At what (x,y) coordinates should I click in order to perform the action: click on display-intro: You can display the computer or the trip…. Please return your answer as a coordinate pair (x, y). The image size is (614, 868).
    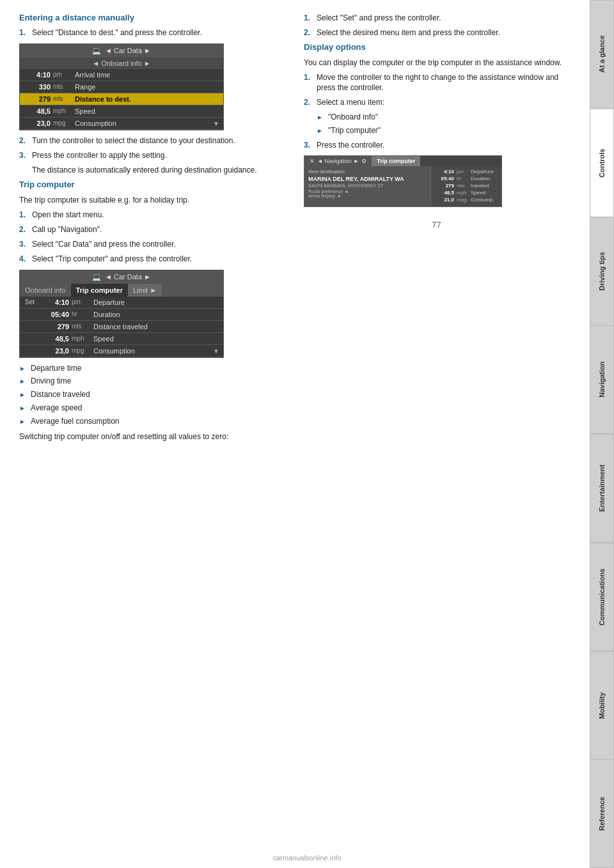
    Looking at the image, I should click on (436, 63).